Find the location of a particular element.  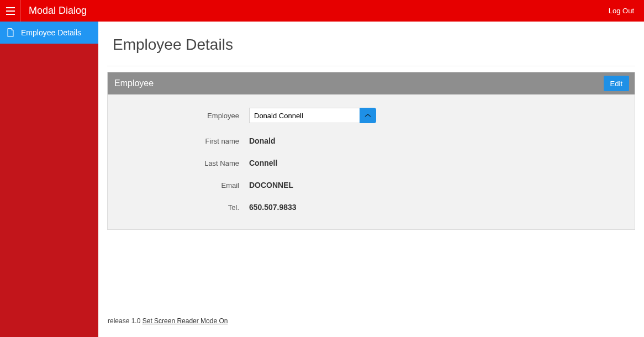

label-first-name: First name is located at coordinates (183, 141).